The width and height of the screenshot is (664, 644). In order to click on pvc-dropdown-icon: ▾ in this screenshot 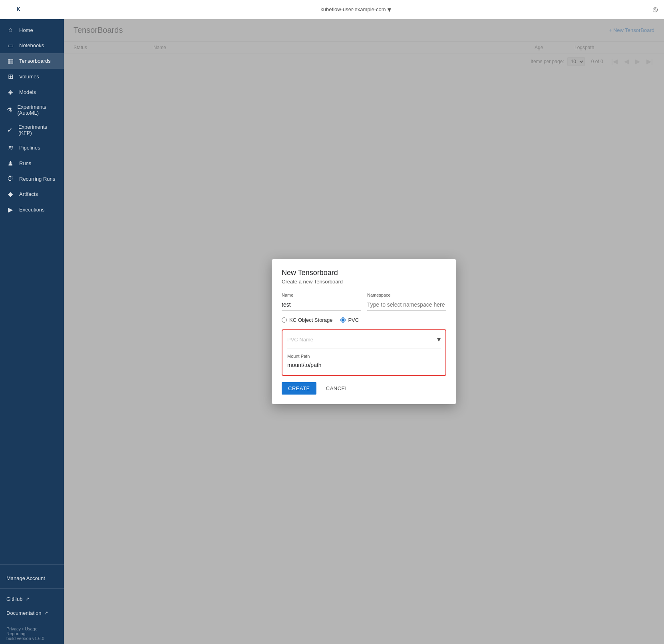, I will do `click(439, 339)`.